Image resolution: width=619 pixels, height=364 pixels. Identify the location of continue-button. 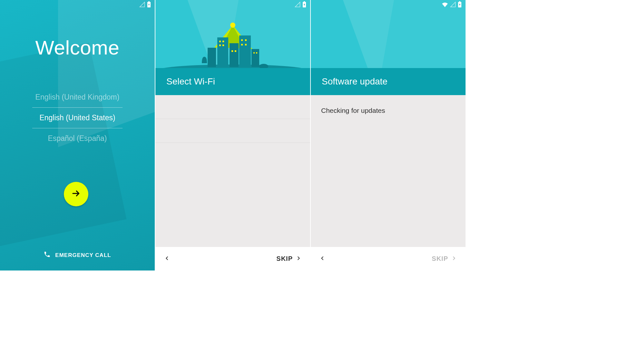
(76, 194).